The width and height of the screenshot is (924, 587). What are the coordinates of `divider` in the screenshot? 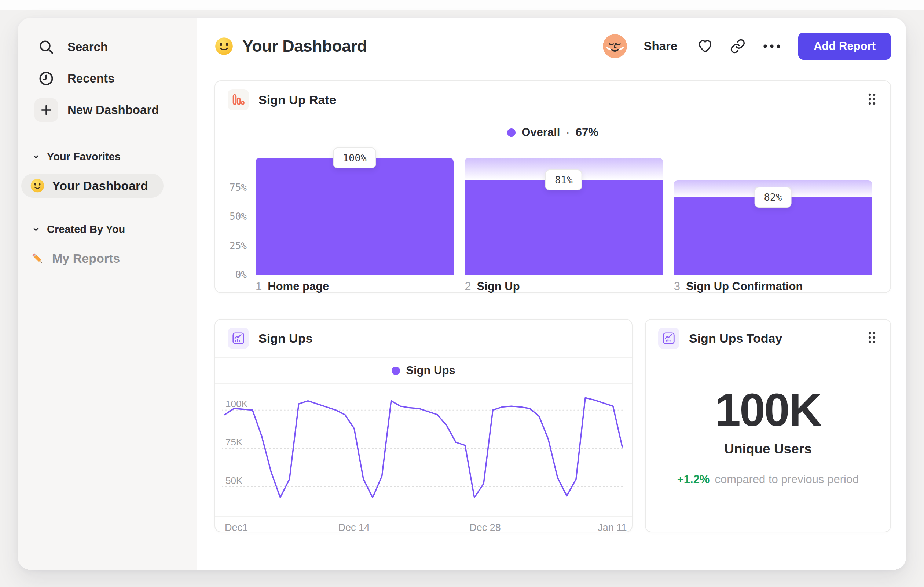 It's located at (424, 384).